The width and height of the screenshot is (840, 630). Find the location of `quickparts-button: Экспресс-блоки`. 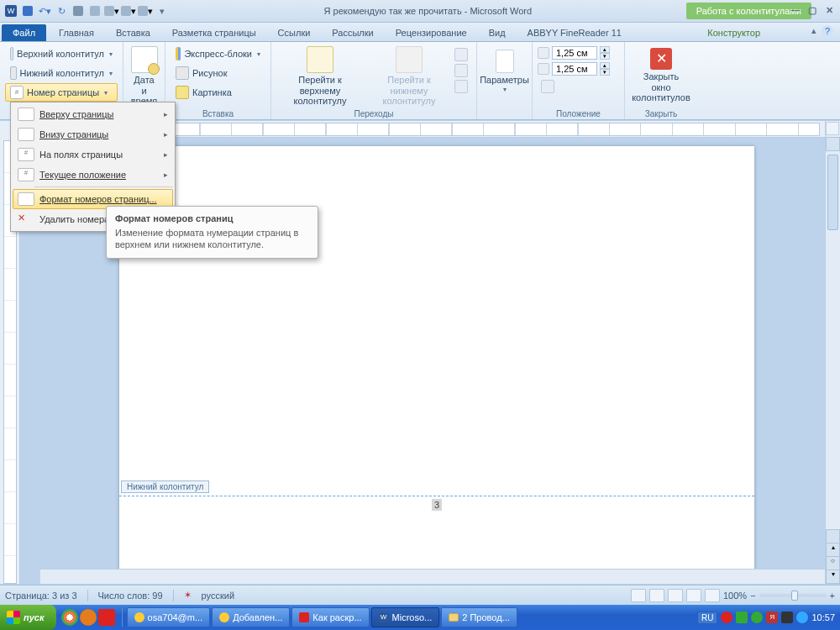

quickparts-button: Экспресс-блоки is located at coordinates (218, 54).